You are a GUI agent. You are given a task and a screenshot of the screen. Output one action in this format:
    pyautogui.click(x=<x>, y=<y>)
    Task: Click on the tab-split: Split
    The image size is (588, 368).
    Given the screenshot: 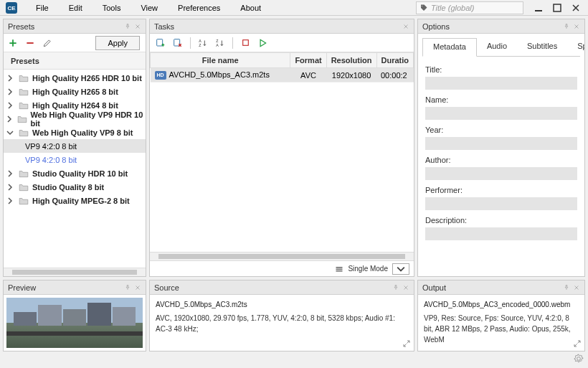 What is the action you would take?
    pyautogui.click(x=577, y=47)
    